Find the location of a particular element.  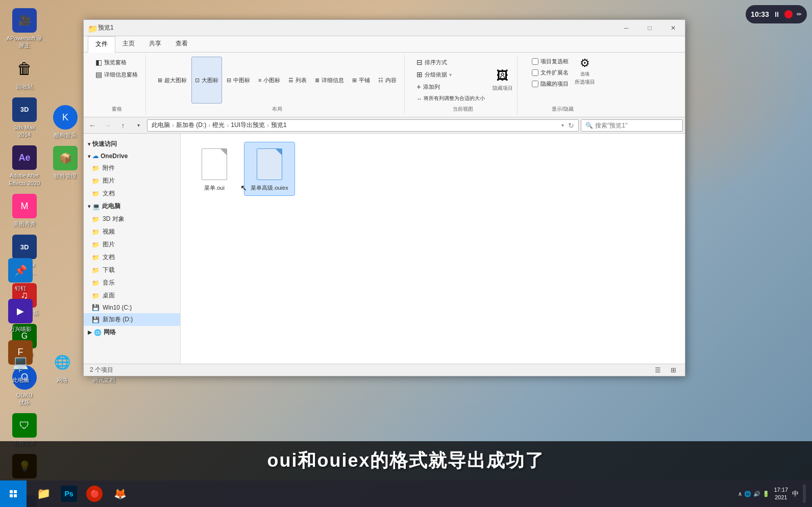

sidebar-downloads: 📁 下载 is located at coordinates (132, 270).